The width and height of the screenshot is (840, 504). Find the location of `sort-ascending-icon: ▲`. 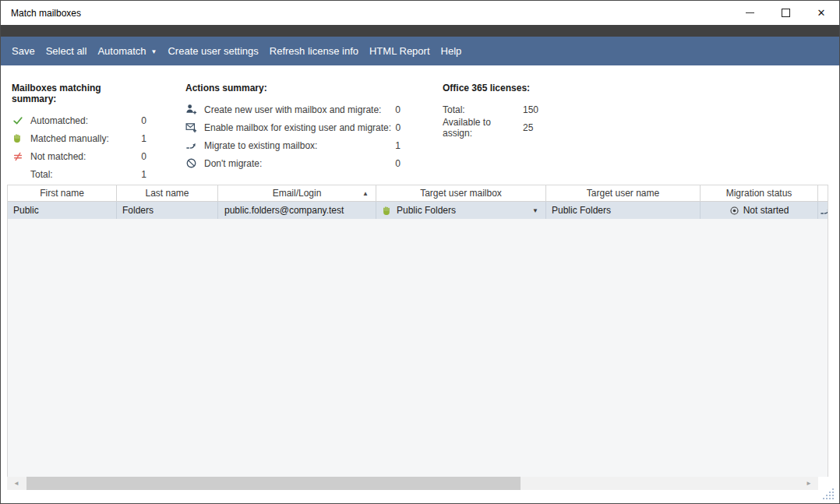

sort-ascending-icon: ▲ is located at coordinates (365, 193).